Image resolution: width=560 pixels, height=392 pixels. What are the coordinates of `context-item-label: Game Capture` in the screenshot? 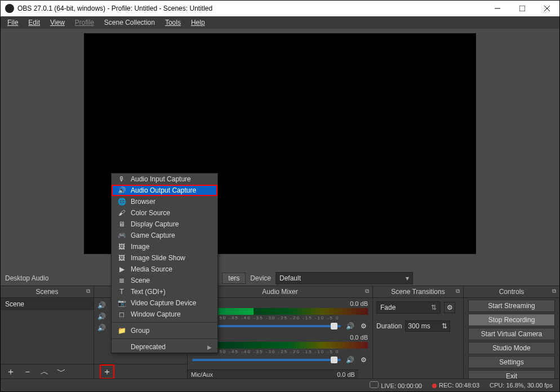 It's located at (153, 235).